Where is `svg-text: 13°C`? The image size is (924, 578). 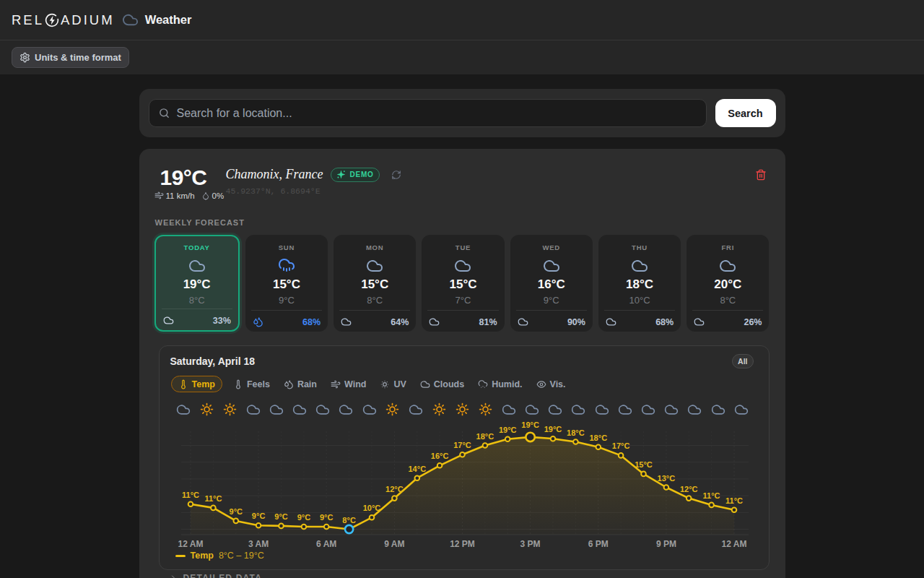
svg-text: 13°C is located at coordinates (666, 478).